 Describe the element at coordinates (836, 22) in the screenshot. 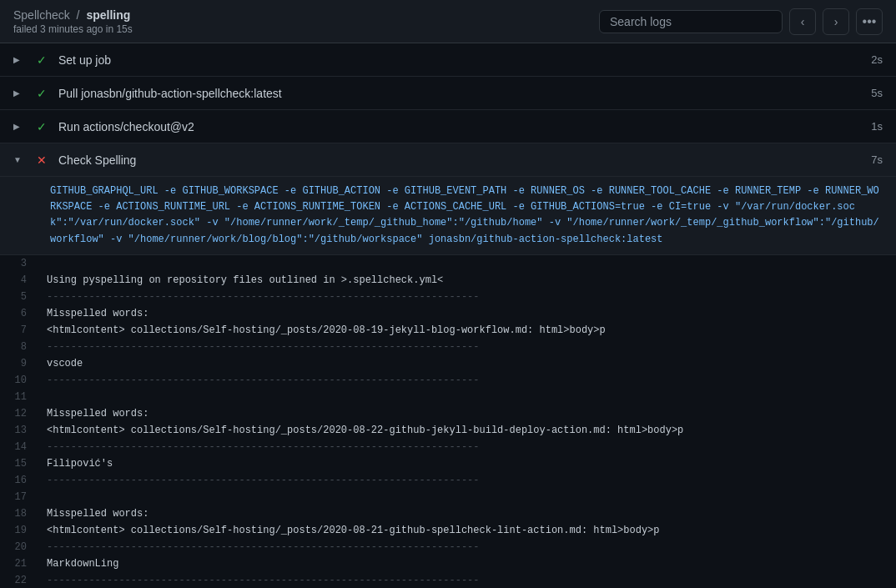

I see `nav-next-button: ›` at that location.